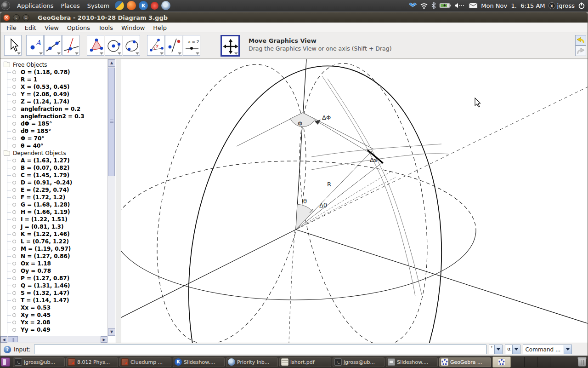  I want to click on minimize-icon: ⌄, so click(17, 17).